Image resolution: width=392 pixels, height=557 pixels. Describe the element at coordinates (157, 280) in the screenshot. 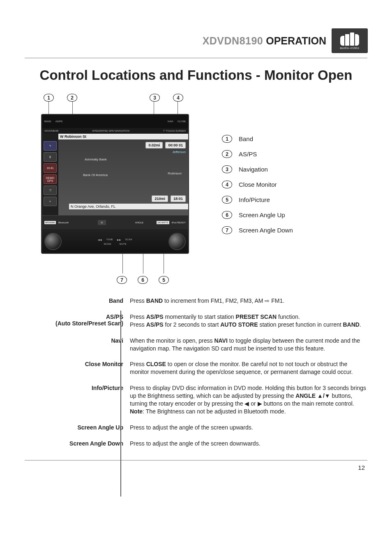

I see `callouts-bottom: 7 6 5` at that location.